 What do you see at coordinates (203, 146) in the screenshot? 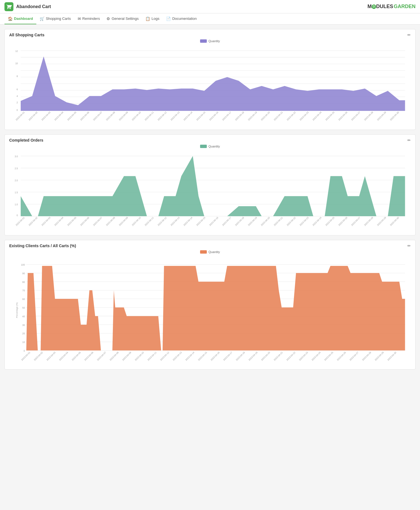
I see `chart2-legend-color` at bounding box center [203, 146].